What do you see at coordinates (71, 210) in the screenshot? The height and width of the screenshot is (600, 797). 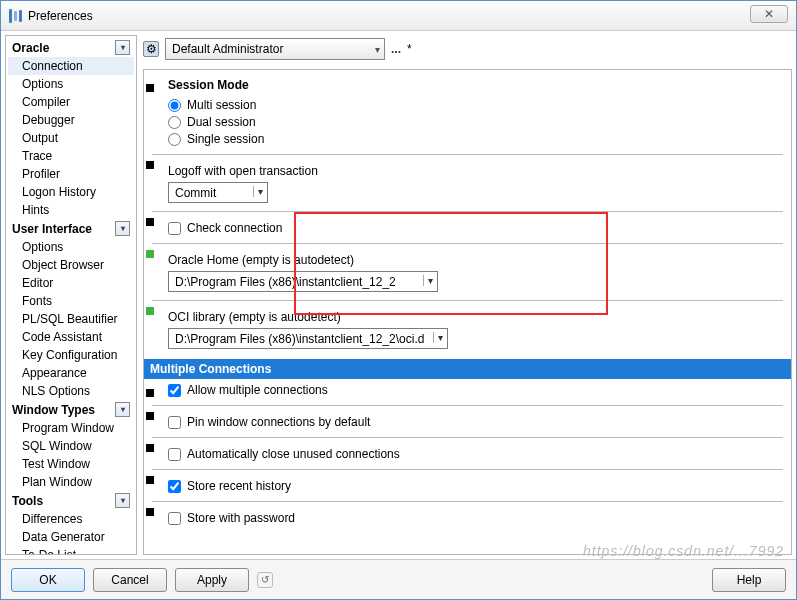 I see `sidebar-item: Hints` at bounding box center [71, 210].